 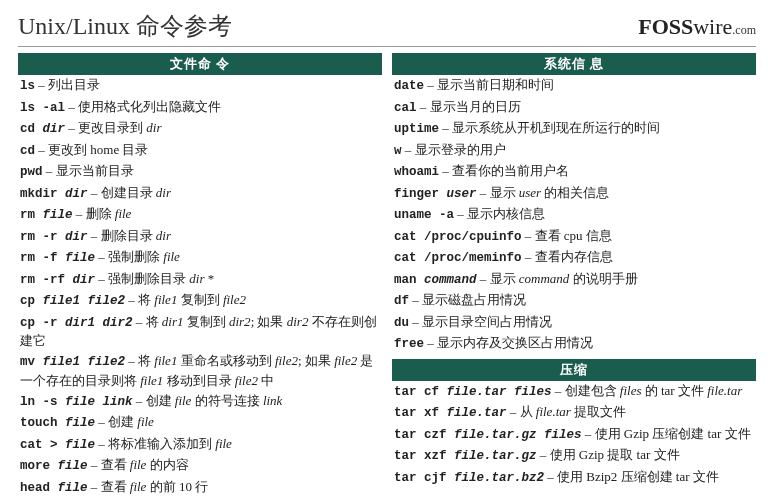 What do you see at coordinates (574, 344) in the screenshot?
I see `command-row: free – 显示内存及交换区占用情况` at bounding box center [574, 344].